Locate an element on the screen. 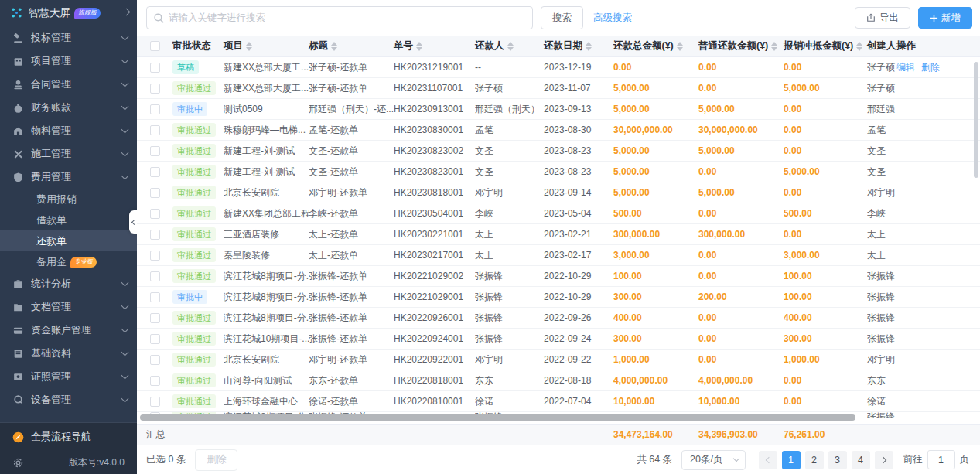 This screenshot has width=980, height=474. cell-payer: 邓宇明 is located at coordinates (509, 193).